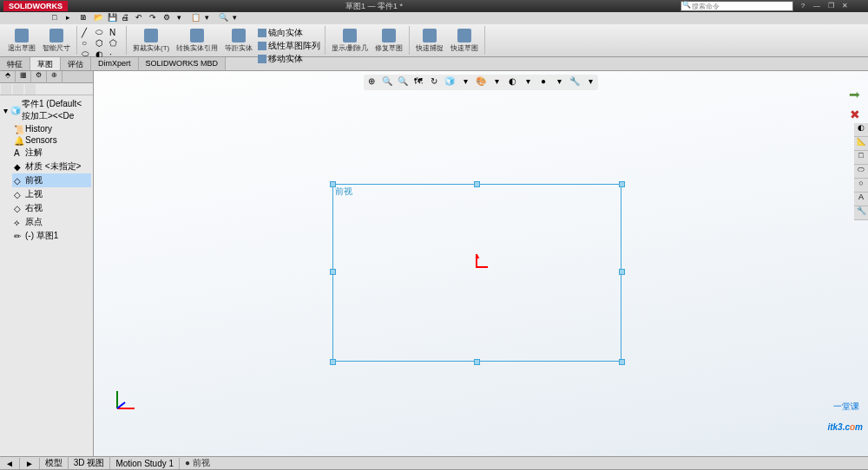 The image size is (868, 470). I want to click on qat-button-8: ⚙, so click(168, 18).